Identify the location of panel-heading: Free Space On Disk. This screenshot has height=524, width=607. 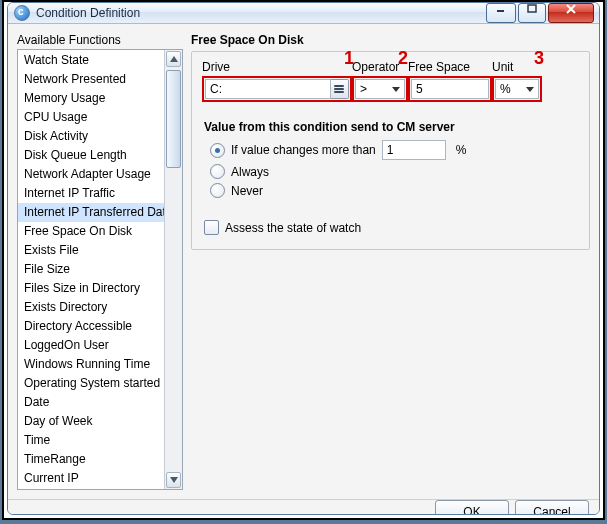
(390, 40).